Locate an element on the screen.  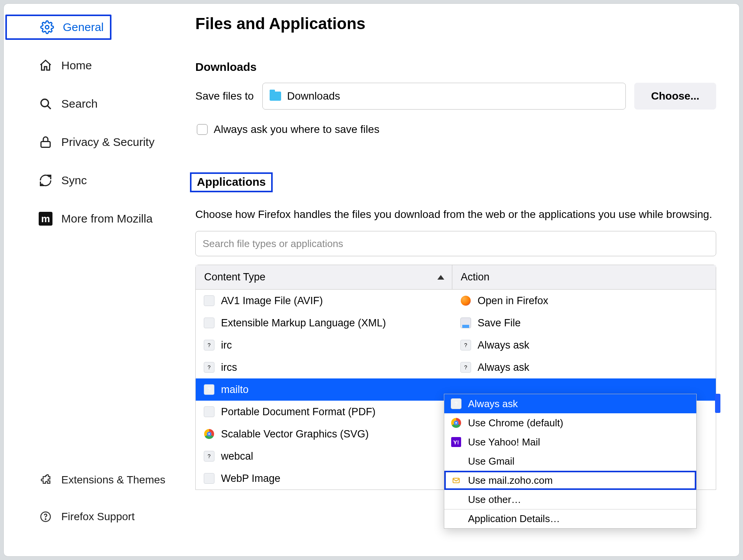
sidebar-item-label: Privacy & Security is located at coordinates (108, 142).